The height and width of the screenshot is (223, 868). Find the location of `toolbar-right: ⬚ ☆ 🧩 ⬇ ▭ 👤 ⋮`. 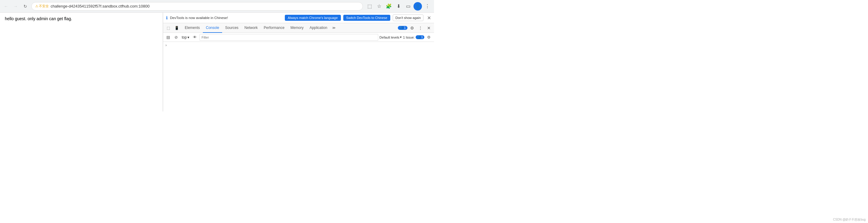

toolbar-right: ⬚ ☆ 🧩 ⬇ ▭ 👤 ⋮ is located at coordinates (398, 6).